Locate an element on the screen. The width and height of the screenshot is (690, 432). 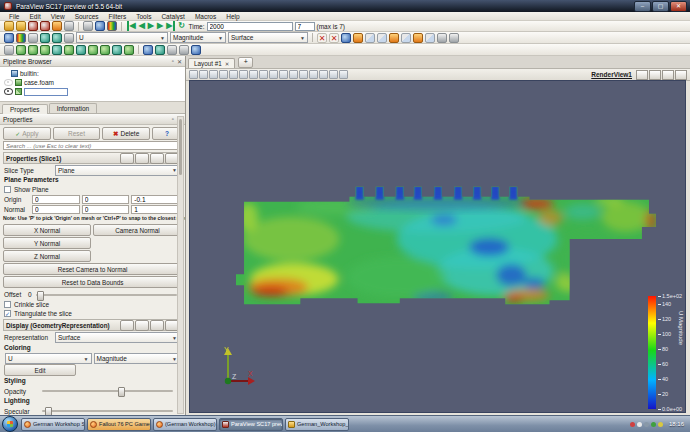
y-normal-button: Y Normal is located at coordinates (47, 243).